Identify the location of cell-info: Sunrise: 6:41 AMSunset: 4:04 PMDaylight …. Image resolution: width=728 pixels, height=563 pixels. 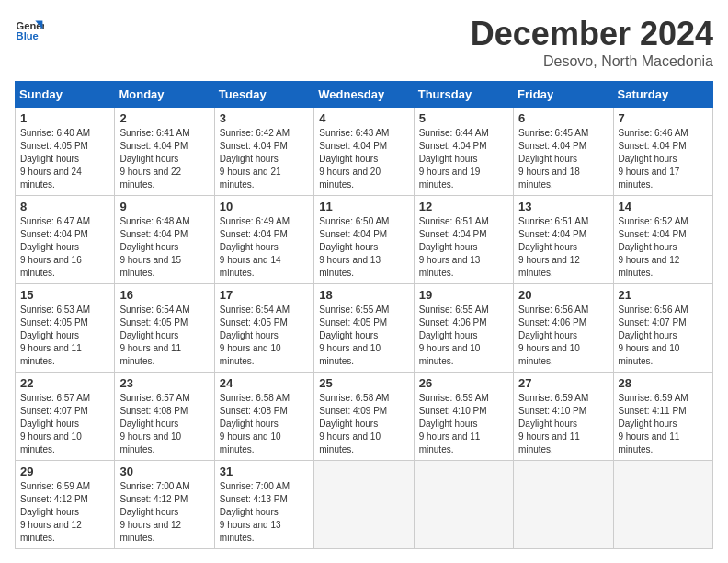
(154, 158).